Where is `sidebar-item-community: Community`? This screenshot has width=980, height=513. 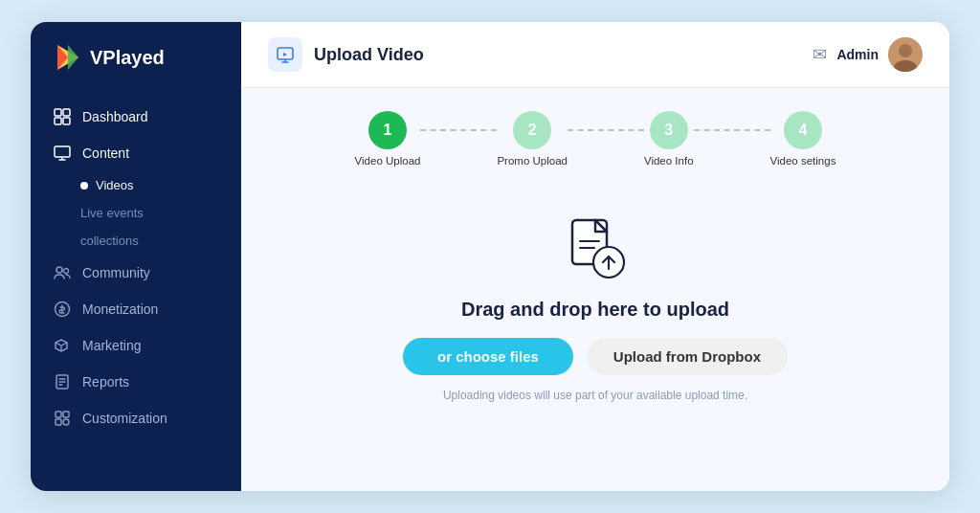
sidebar-item-community: Community is located at coordinates (136, 273).